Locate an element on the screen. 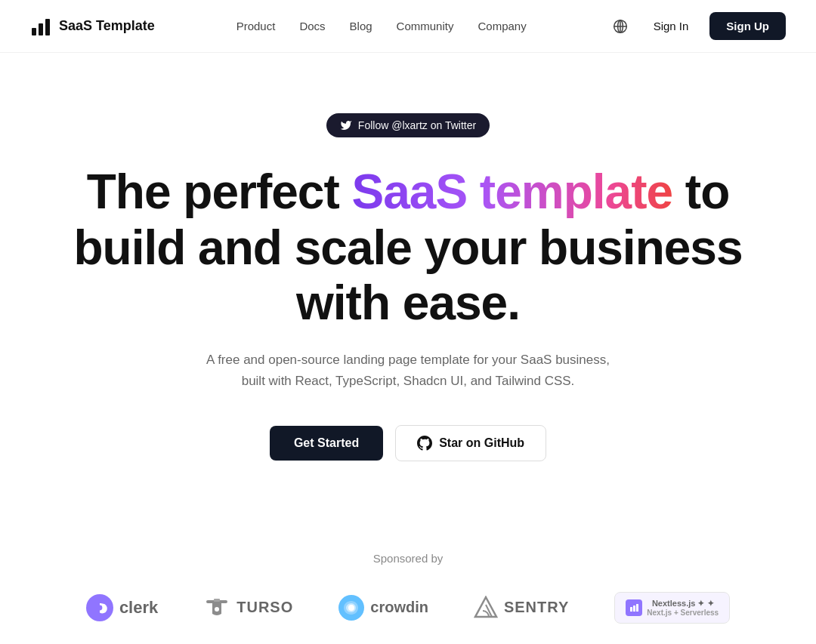 Image resolution: width=816 pixels, height=644 pixels. hero-title-gradient: SaaS template is located at coordinates (512, 192).